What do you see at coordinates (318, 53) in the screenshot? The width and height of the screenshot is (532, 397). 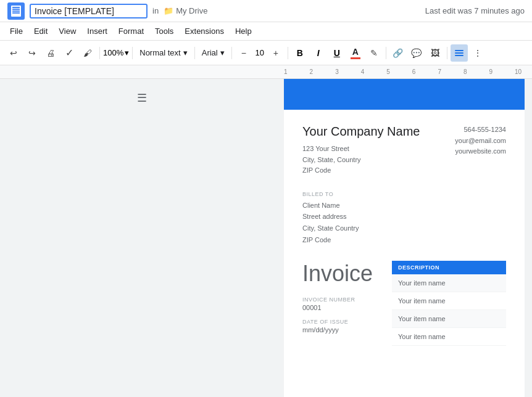 I see `italic-button: I` at bounding box center [318, 53].